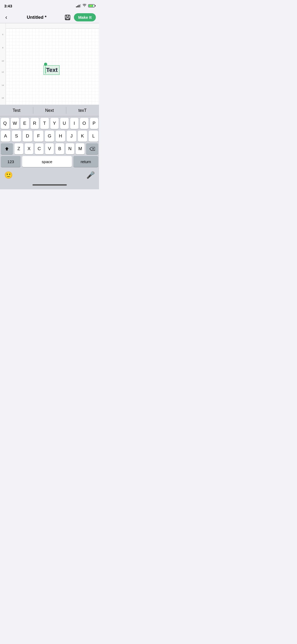 The width and height of the screenshot is (297, 644). I want to click on key-l: L, so click(93, 136).